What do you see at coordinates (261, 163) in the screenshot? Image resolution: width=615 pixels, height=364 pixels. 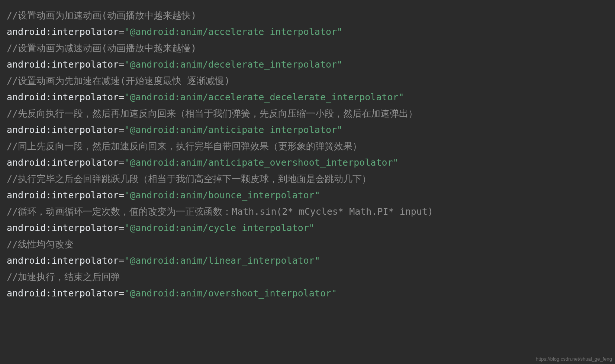 I see `attribute-value: "@android:anim/anticipate_overshoot_inte…` at bounding box center [261, 163].